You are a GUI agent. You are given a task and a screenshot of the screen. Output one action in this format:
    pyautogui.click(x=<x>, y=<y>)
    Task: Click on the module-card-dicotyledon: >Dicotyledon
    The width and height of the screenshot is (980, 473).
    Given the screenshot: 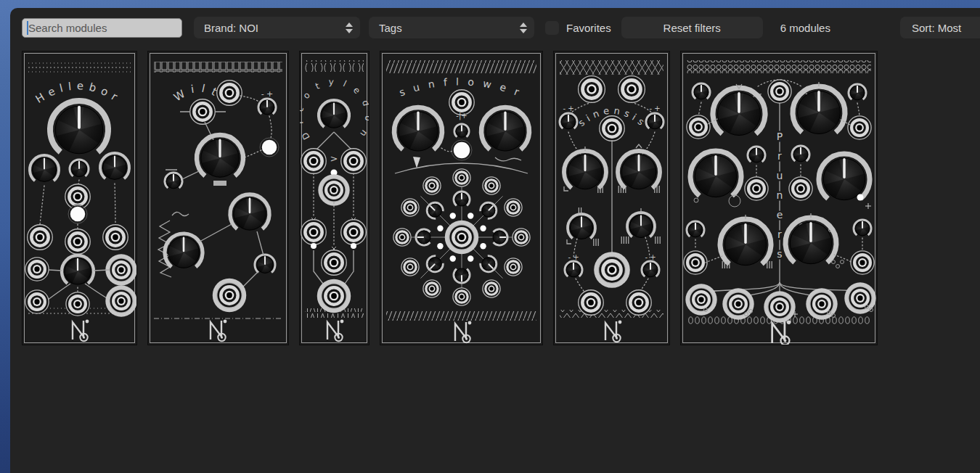 What is the action you would take?
    pyautogui.click(x=334, y=198)
    